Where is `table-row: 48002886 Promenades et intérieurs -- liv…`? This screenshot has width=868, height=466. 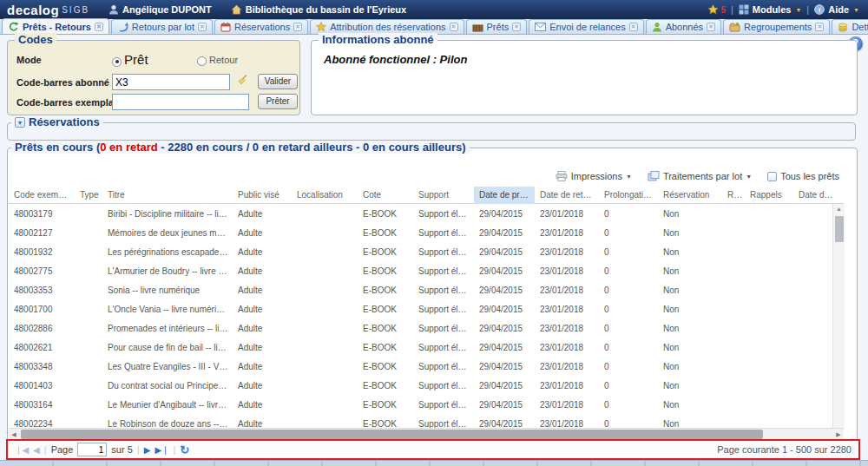 table-row: 48002886 Promenades et intérieurs -- liv… is located at coordinates (426, 328).